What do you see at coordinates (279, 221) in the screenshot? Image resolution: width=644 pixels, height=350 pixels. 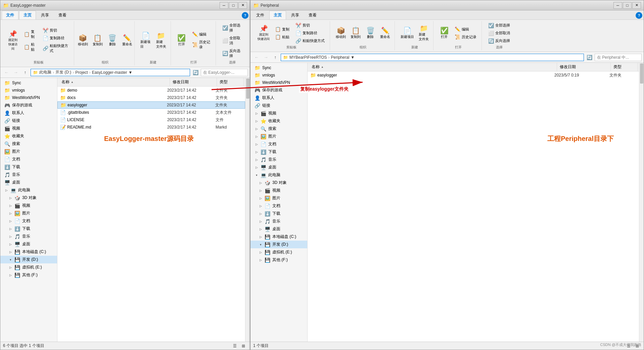 I see `right-sidebar-music2: ▷ 🎵 音乐` at bounding box center [279, 221].